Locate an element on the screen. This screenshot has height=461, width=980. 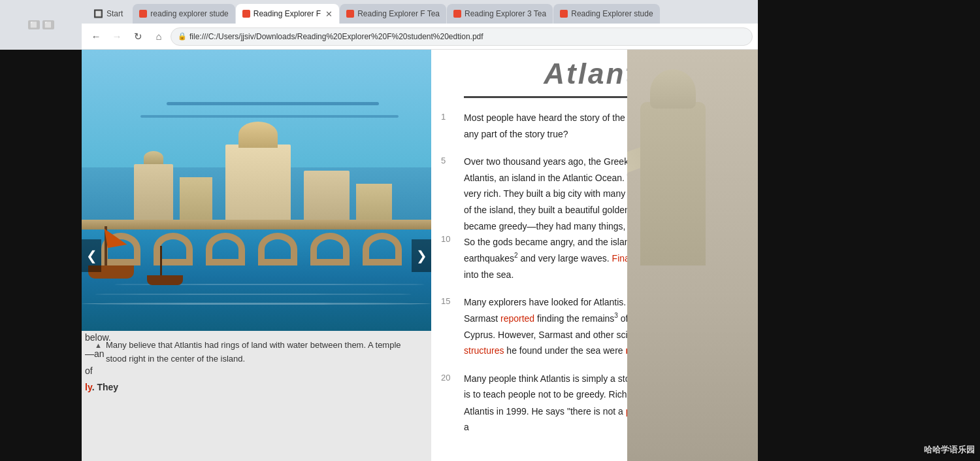
tab2-label: Reading Explorer F is located at coordinates (287, 14).